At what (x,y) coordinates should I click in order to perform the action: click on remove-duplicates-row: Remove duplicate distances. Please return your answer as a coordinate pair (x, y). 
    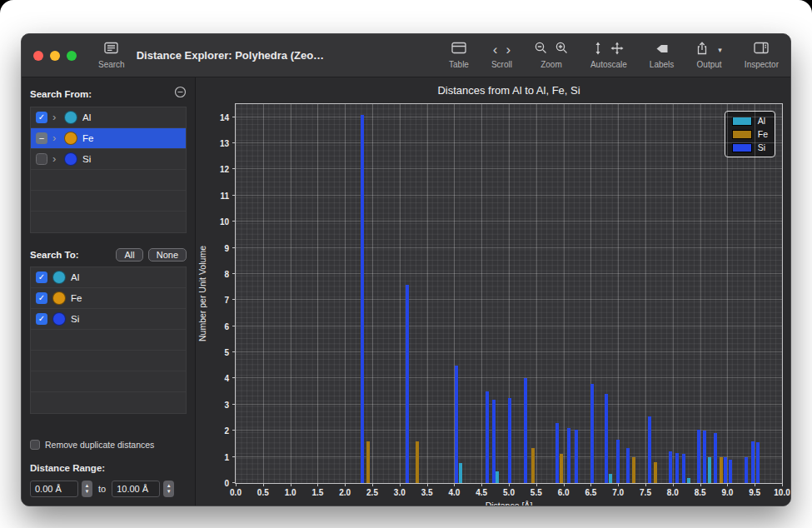
    Looking at the image, I should click on (108, 445).